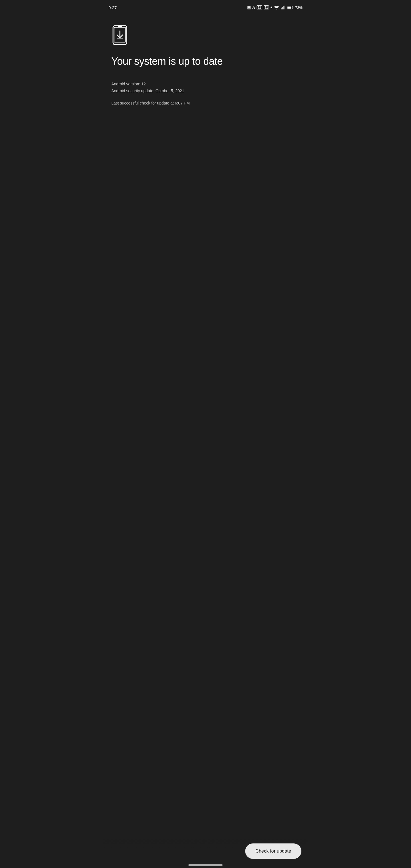 This screenshot has width=411, height=868. I want to click on main-content: Your system is up to date Android versio…, so click(205, 77).